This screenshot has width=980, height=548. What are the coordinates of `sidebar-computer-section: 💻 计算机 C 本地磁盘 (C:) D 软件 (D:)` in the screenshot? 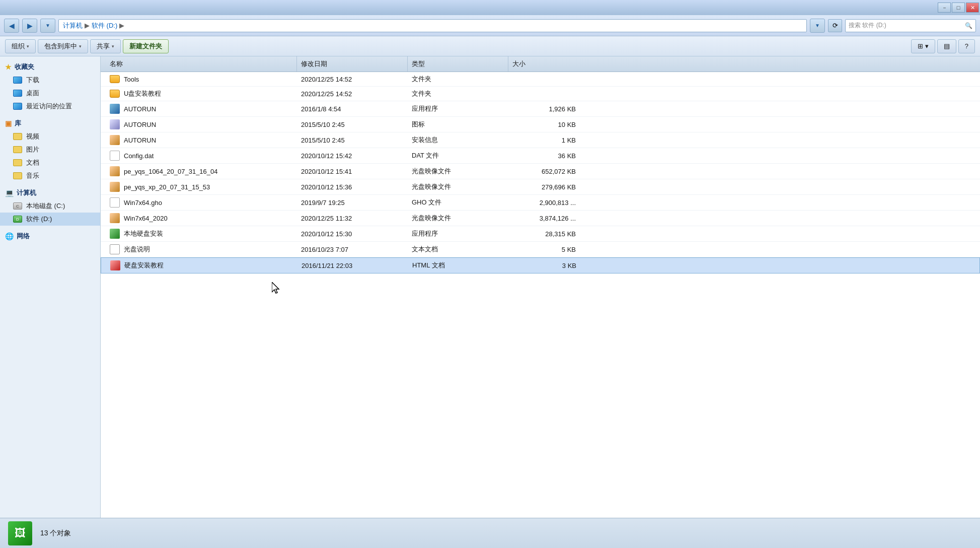 It's located at (50, 206).